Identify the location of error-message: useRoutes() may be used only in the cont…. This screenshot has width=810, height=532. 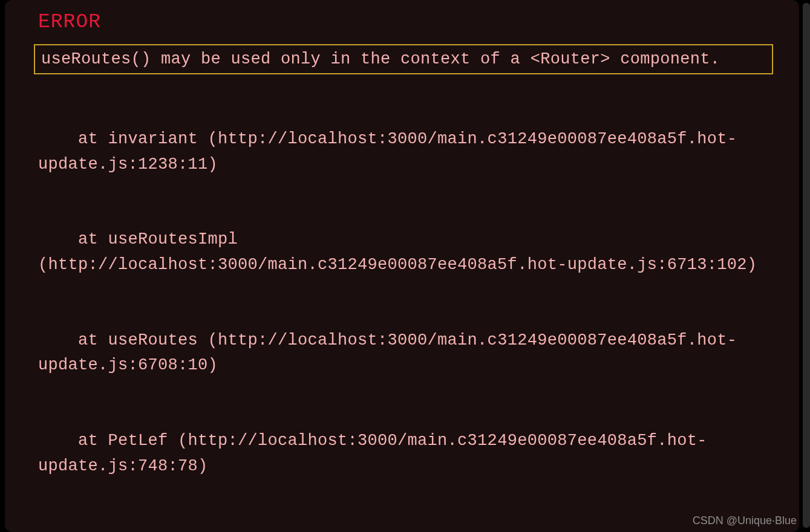
(403, 59).